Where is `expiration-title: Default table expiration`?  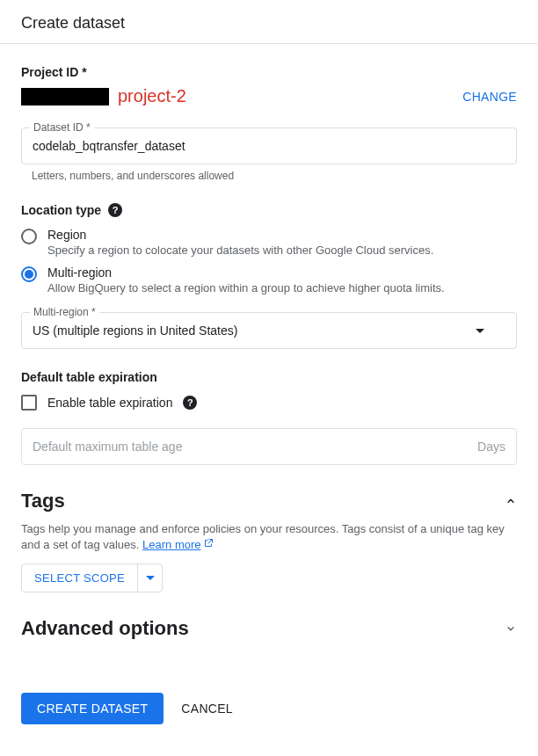 expiration-title: Default table expiration is located at coordinates (90, 377).